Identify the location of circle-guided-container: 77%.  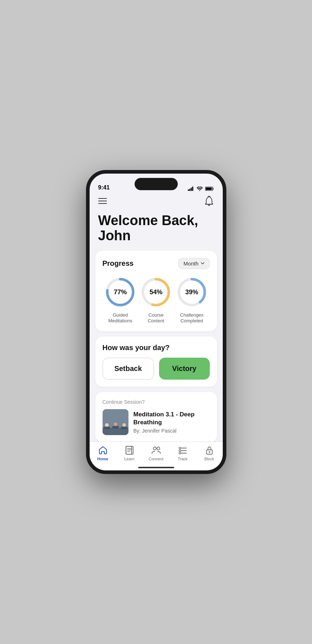
(120, 292).